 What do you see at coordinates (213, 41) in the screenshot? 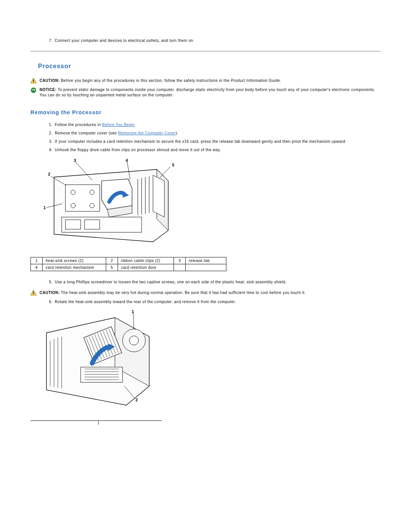
I see `step-list-pre: 7. Connect your computer and devices to …` at bounding box center [213, 41].